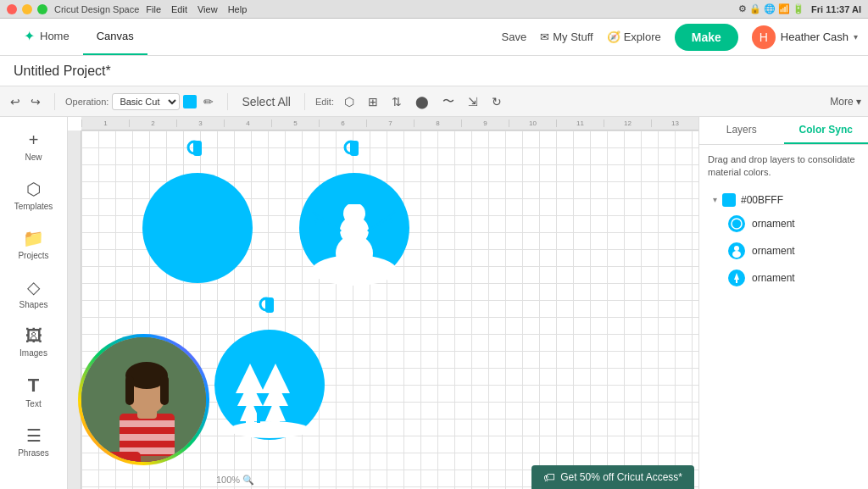 This screenshot has width=868, height=489. I want to click on user-section: H Heather Cash ▾, so click(805, 37).